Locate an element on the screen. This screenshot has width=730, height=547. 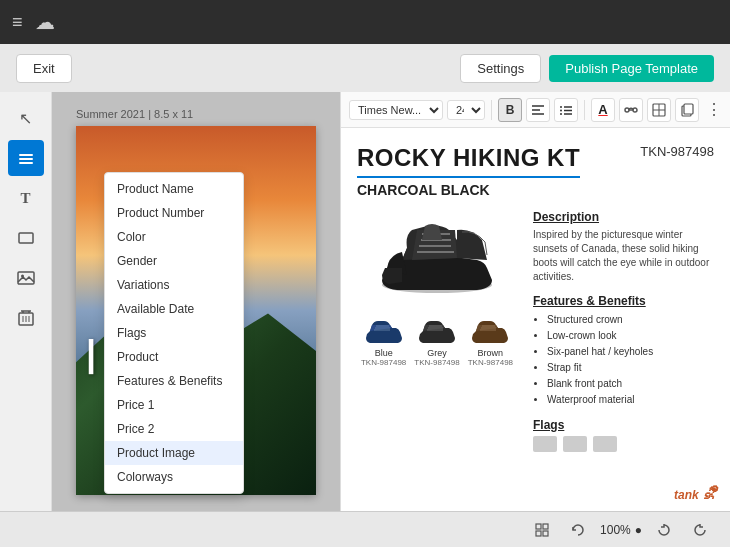
table-button is located at coordinates (659, 110).